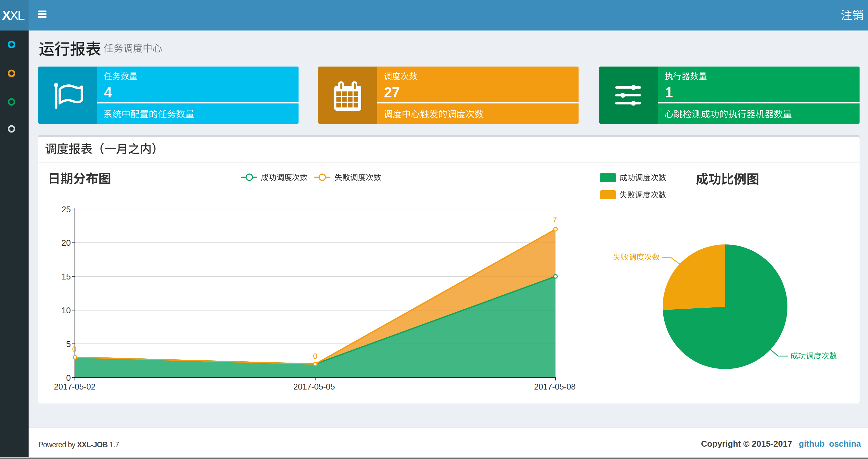  Describe the element at coordinates (66, 243) in the screenshot. I see `svg-text: 20` at that location.